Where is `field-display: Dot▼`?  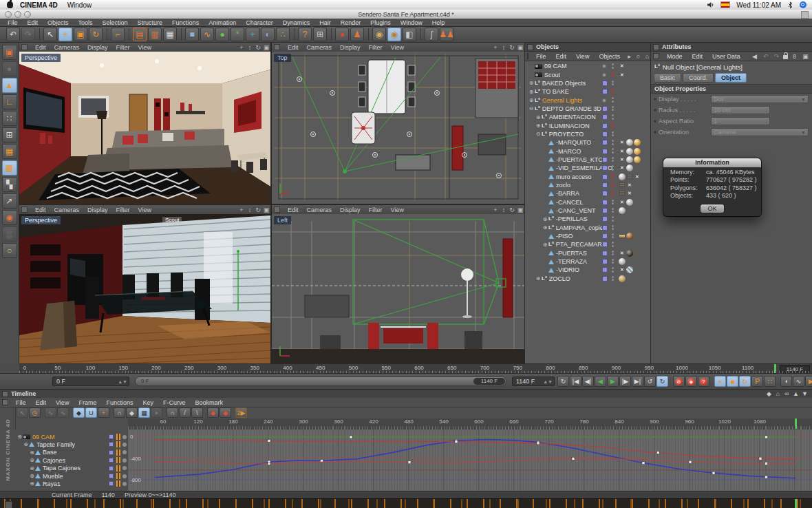
field-display: Dot▼ is located at coordinates (760, 99).